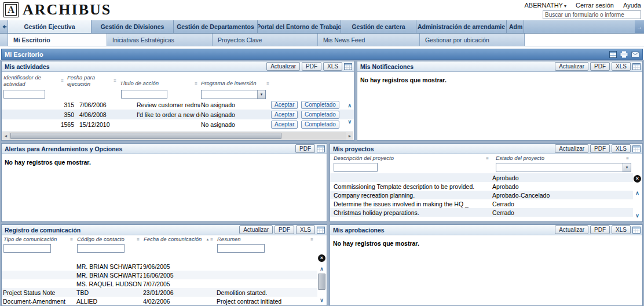  Describe the element at coordinates (144, 94) in the screenshot. I see `filter-titulo-input` at that location.